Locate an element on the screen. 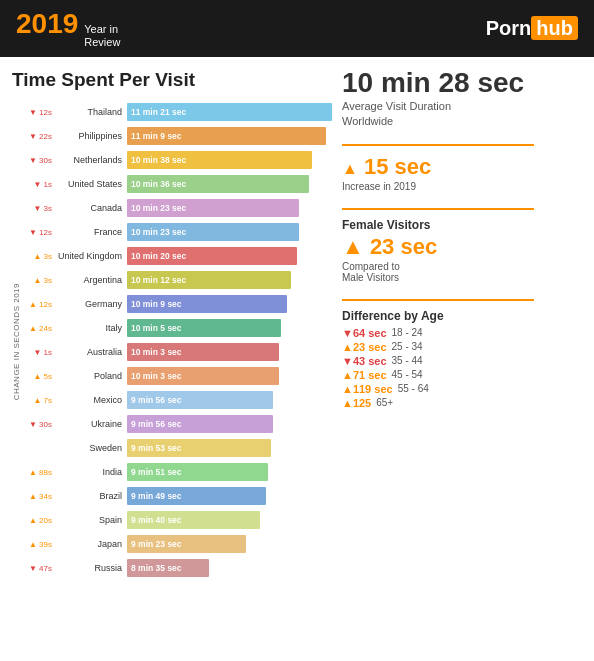  bar-time-label: 10 min 3 sec is located at coordinates (156, 376).